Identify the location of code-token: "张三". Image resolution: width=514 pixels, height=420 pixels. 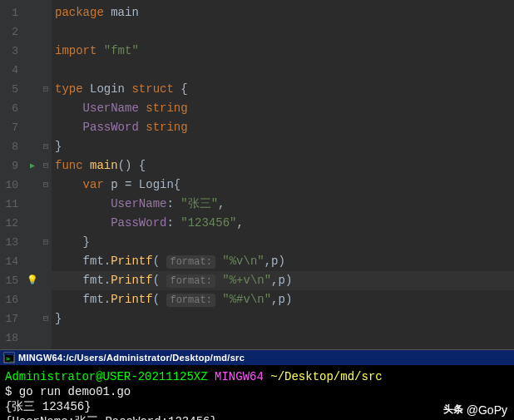
(200, 204).